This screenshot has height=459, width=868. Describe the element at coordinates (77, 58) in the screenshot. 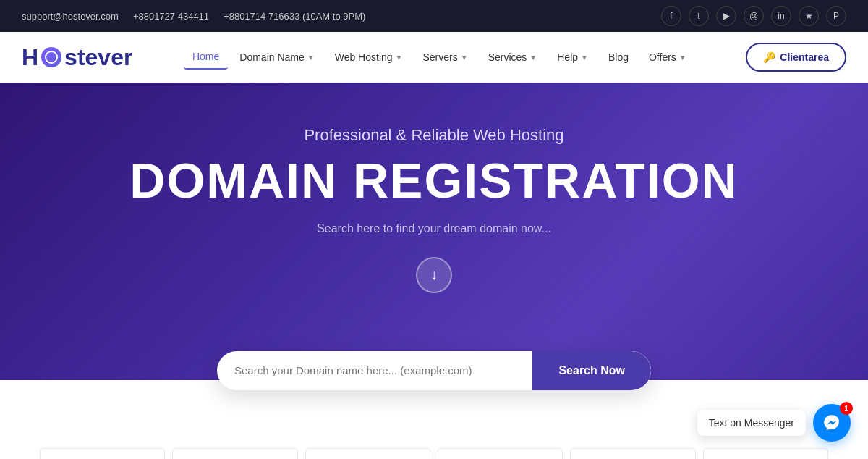

I see `logo: H stever` at that location.